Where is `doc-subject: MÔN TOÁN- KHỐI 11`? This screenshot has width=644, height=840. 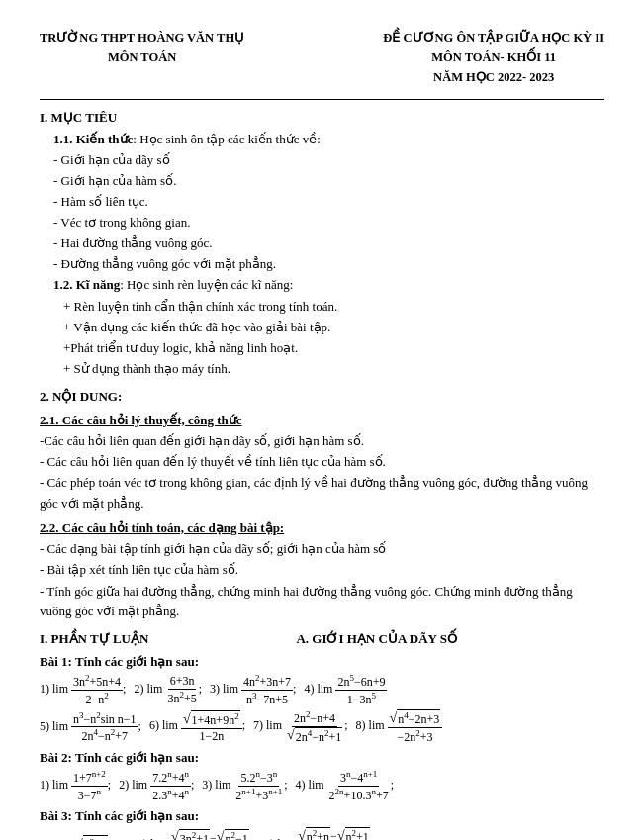 doc-subject: MÔN TOÁN- KHỐI 11 is located at coordinates (494, 57).